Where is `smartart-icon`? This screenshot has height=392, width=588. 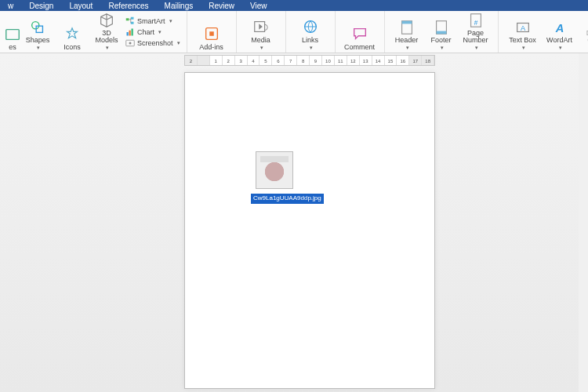 smartart-icon is located at coordinates (130, 21).